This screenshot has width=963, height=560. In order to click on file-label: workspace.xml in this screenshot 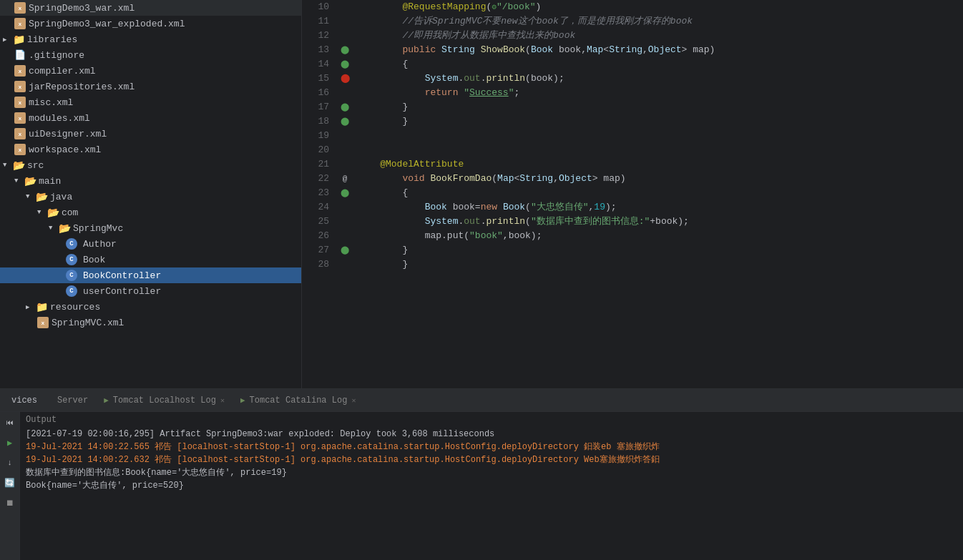, I will do `click(64, 150)`.